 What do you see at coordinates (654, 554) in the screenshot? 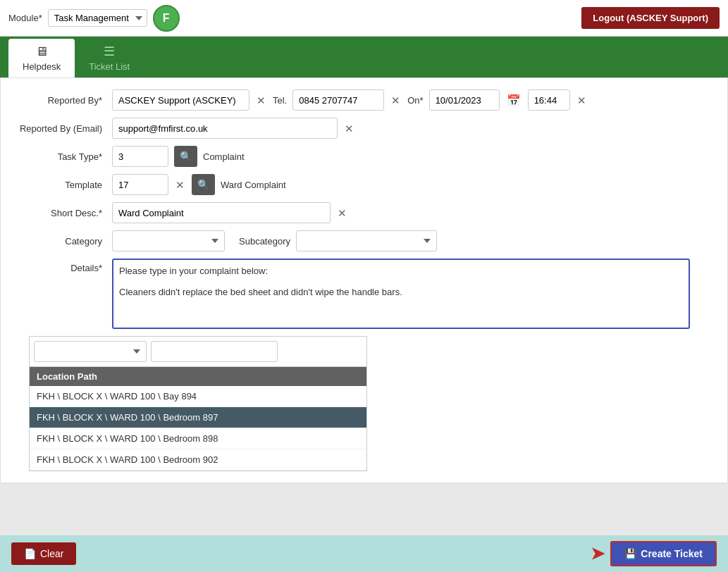
I see `create-right: ➤ 💾 Create Ticket` at bounding box center [654, 554].